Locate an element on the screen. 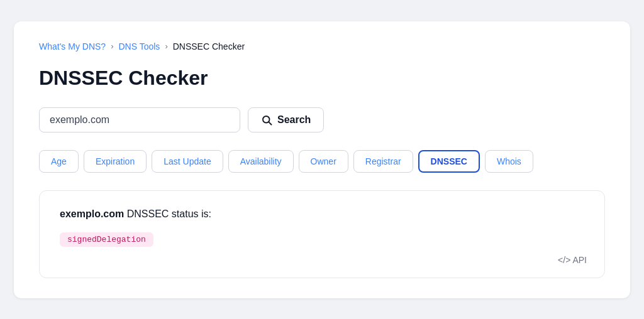  tab-last-update: Last Update is located at coordinates (187, 161).